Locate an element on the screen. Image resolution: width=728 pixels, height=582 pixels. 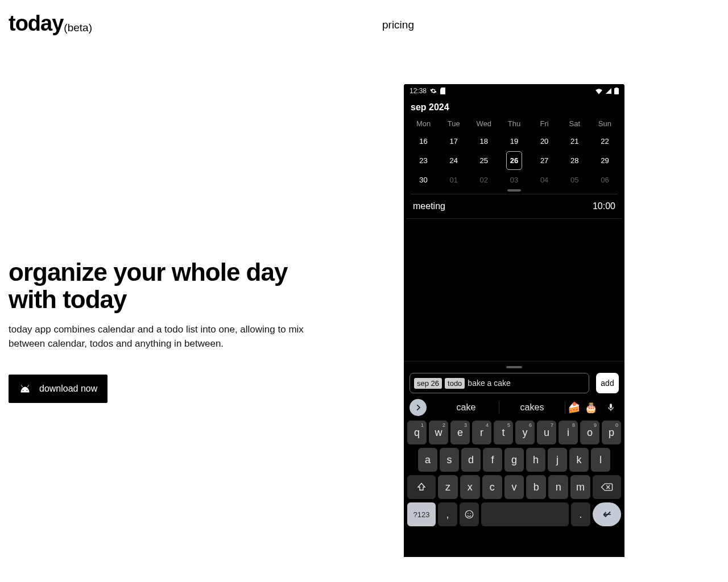
key-h: h is located at coordinates (536, 460).